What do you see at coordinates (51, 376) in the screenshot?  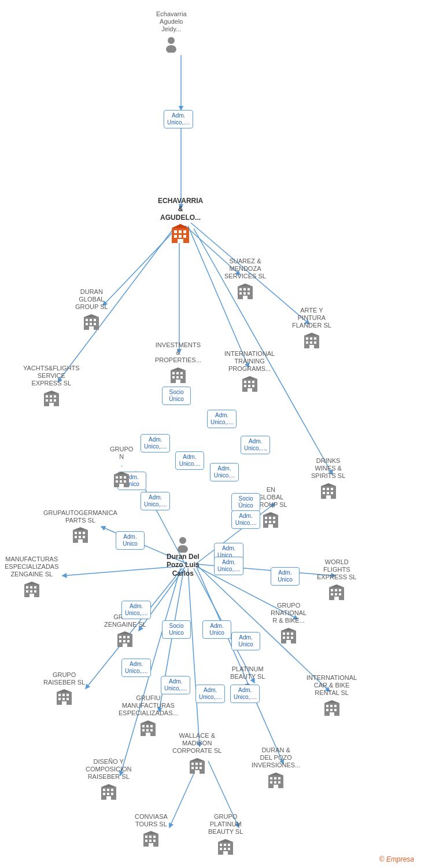 I see `yachts-flights-label: YACHTS&FLIGHTSSERVICEEXPRESS SL` at bounding box center [51, 376].